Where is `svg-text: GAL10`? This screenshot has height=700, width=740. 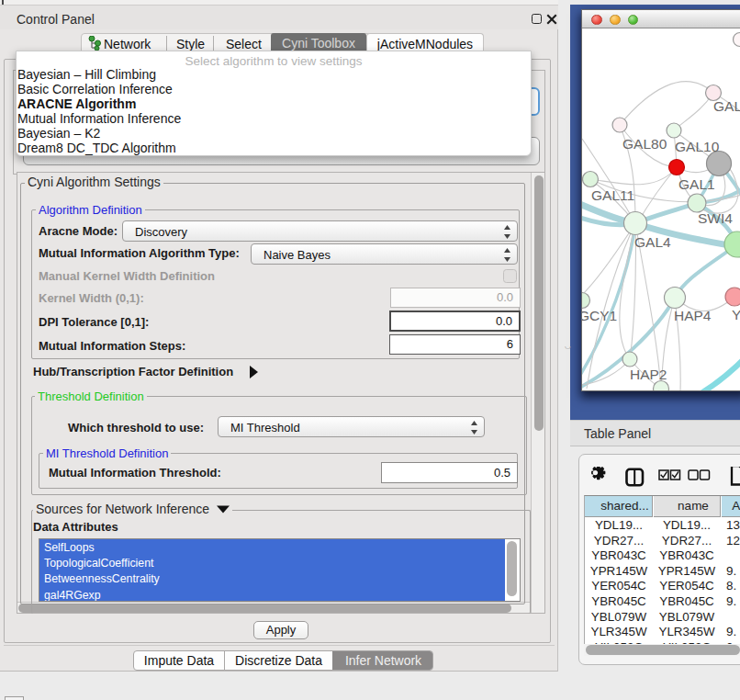
svg-text: GAL10 is located at coordinates (698, 147).